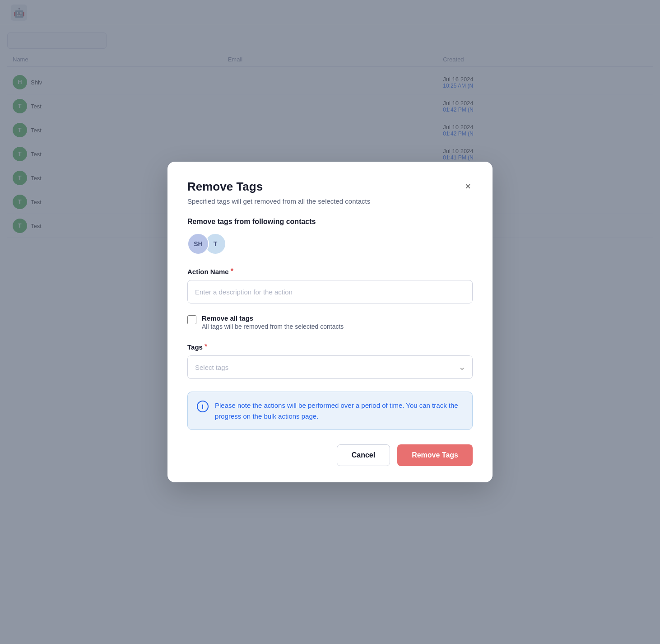 The width and height of the screenshot is (660, 644). Describe the element at coordinates (273, 327) in the screenshot. I see `remove-all-tags-sub-label: All tags will be removed from the select…` at that location.